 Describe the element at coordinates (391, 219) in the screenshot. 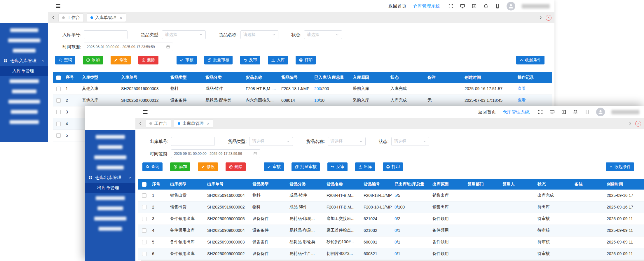

I see `table-row: 3 备件领用出库 SH20250909000005 设备备件 易耗品-印刷...…` at that location.